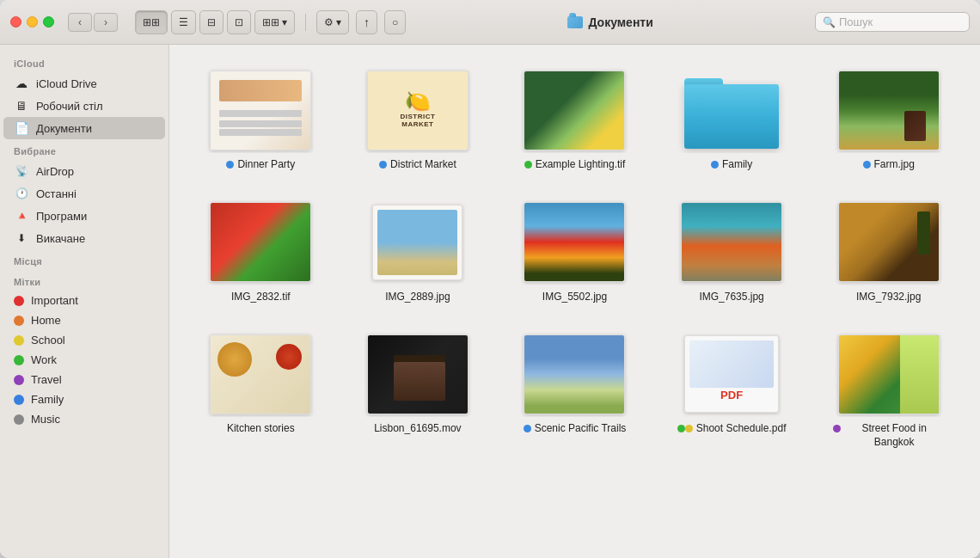  What do you see at coordinates (261, 390) in the screenshot?
I see `file-item-kitchen: Kitchen stories` at bounding box center [261, 390].